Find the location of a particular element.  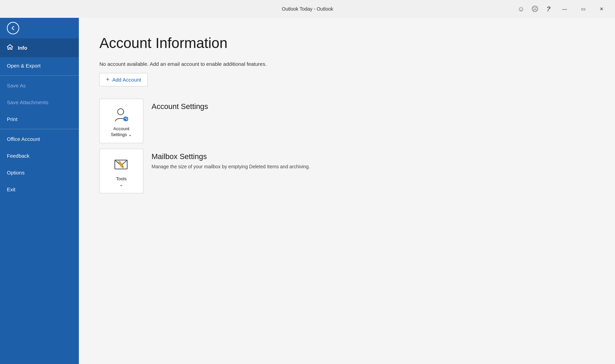

title-bar: Outlook Today - Outlook ☺ ☹ ? — ▭ ✕ is located at coordinates (308, 9).